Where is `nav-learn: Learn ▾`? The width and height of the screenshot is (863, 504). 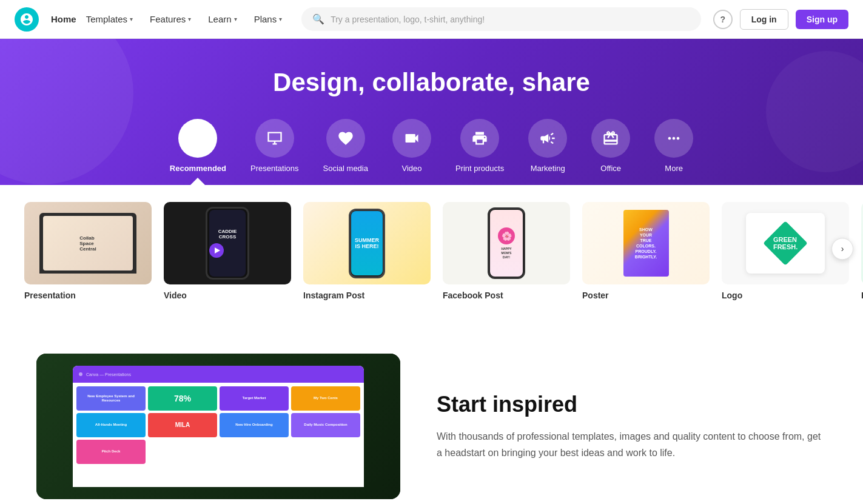 nav-learn: Learn ▾ is located at coordinates (222, 19).